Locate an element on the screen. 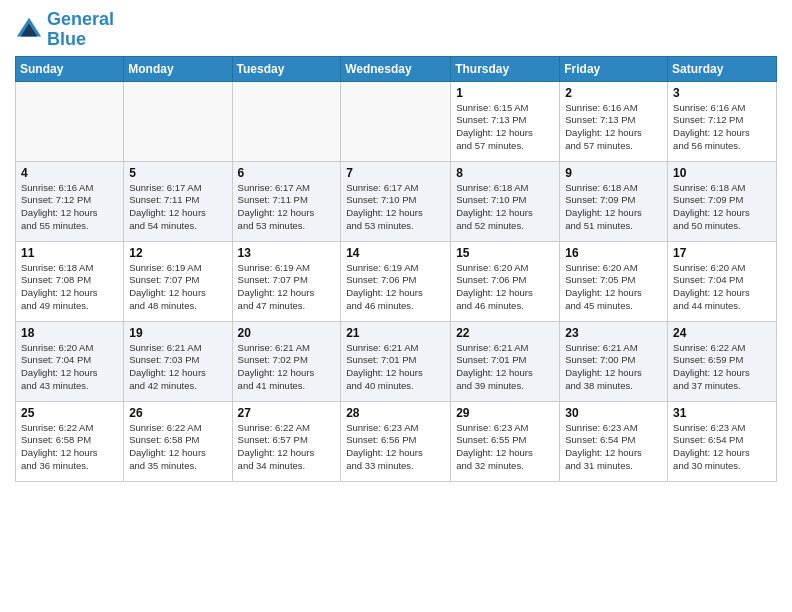 The height and width of the screenshot is (612, 792). calendar-day-cell: 12Sunrise: 6:19 AM Sunset: 7:07 PM Dayli… is located at coordinates (178, 281).